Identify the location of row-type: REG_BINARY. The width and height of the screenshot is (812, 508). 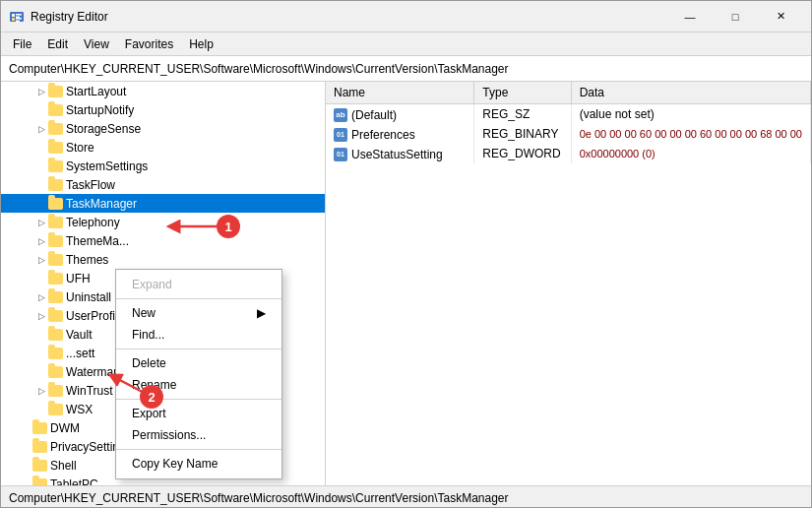
(523, 134).